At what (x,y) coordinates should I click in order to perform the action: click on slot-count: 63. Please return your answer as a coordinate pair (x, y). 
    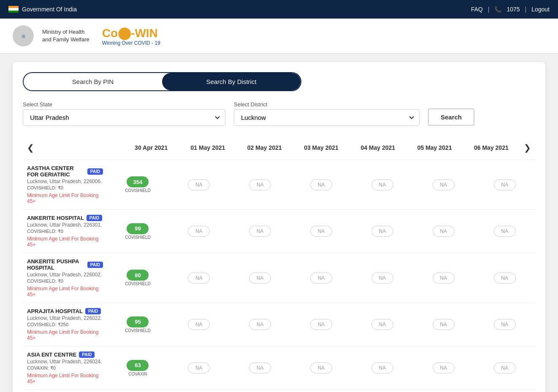
    Looking at the image, I should click on (138, 365).